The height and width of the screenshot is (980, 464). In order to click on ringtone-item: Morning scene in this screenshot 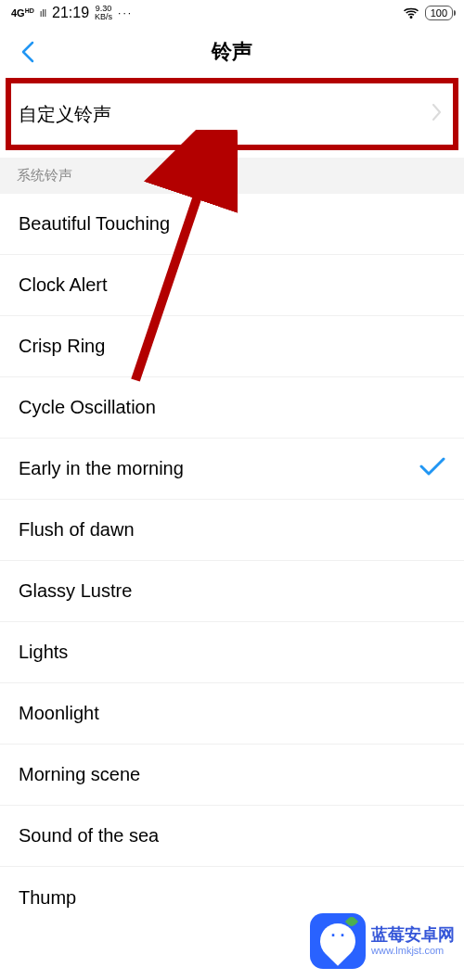, I will do `click(232, 775)`.